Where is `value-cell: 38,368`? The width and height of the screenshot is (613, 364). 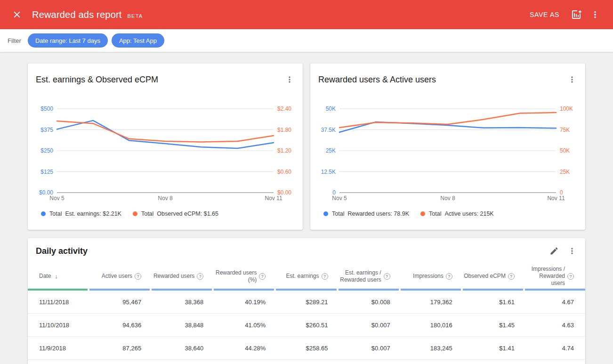 value-cell: 38,368 is located at coordinates (182, 302).